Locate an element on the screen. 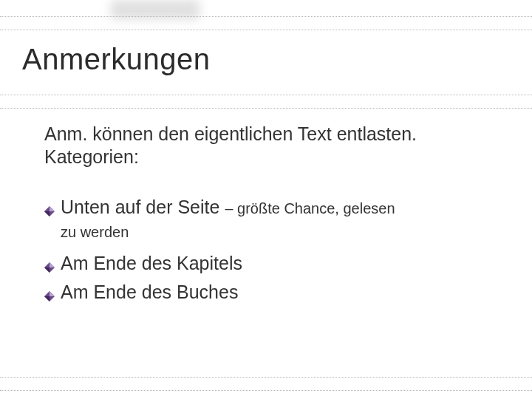 Image resolution: width=532 pixels, height=399 pixels. list-item-text: Am Ende des Buches is located at coordinates (282, 293).